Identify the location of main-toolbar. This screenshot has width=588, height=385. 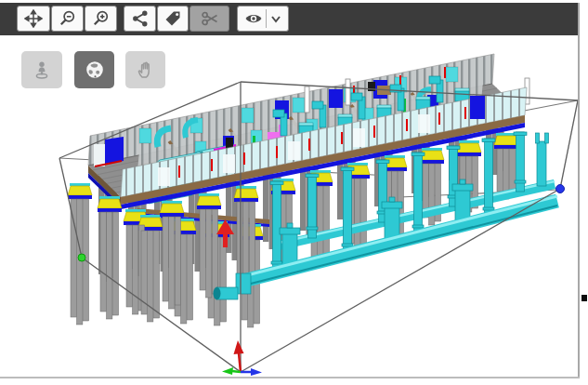
(290, 19).